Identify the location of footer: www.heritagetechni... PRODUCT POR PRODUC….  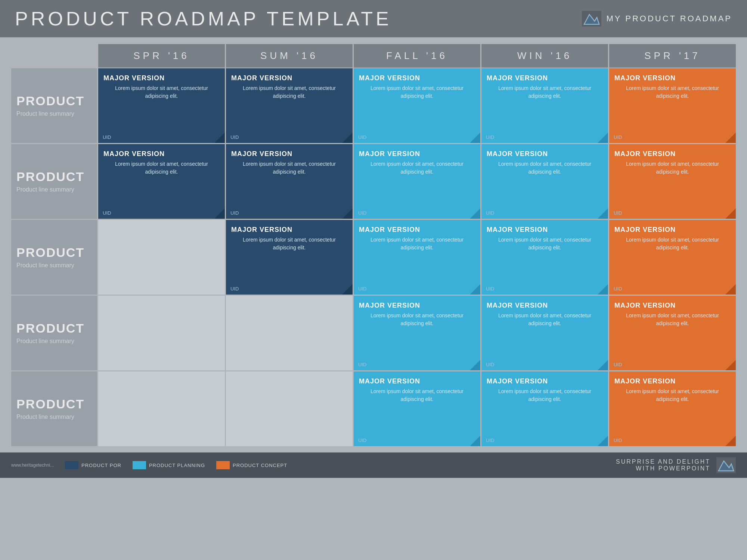
(374, 465).